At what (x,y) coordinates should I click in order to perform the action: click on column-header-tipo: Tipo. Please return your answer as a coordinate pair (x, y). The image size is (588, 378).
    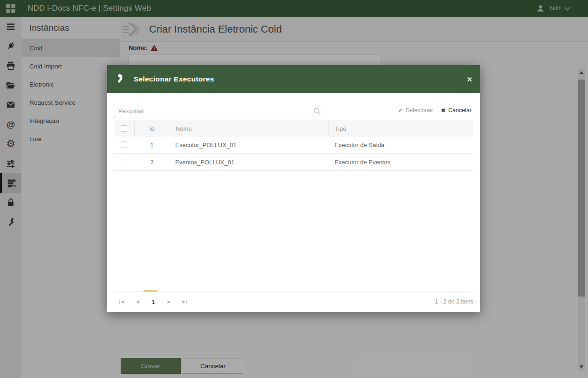
    Looking at the image, I should click on (395, 128).